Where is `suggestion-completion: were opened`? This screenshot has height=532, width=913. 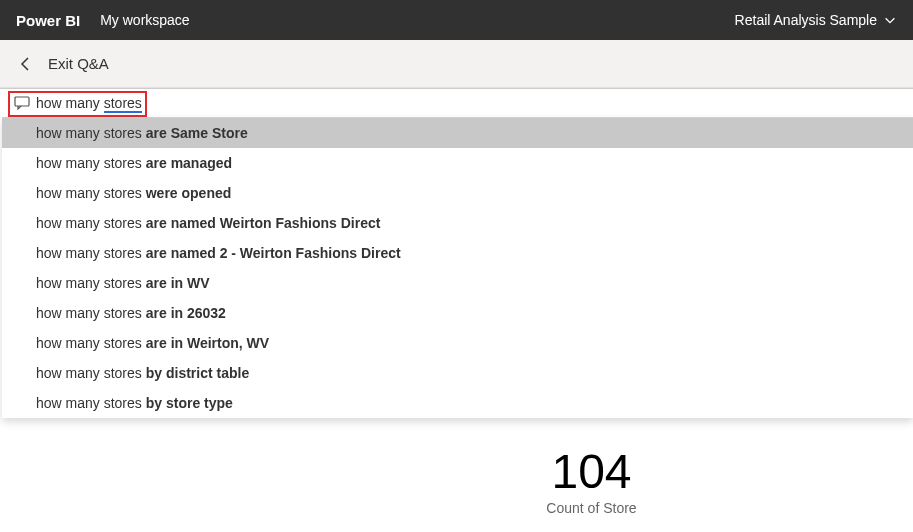
suggestion-completion: were opened is located at coordinates (189, 193).